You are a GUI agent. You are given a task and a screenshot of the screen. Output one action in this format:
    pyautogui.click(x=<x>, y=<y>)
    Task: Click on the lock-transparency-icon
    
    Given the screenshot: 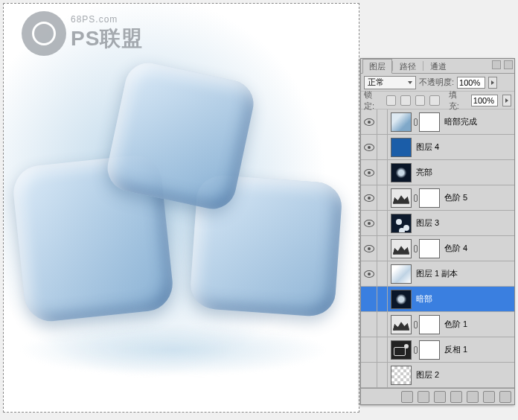 What is the action you would take?
    pyautogui.click(x=391, y=101)
    